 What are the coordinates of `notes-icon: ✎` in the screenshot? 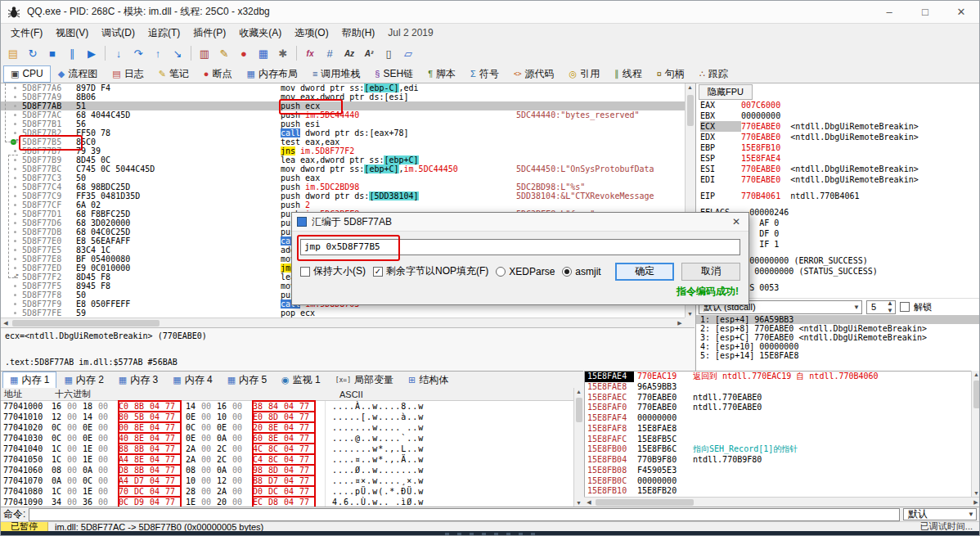 It's located at (224, 53).